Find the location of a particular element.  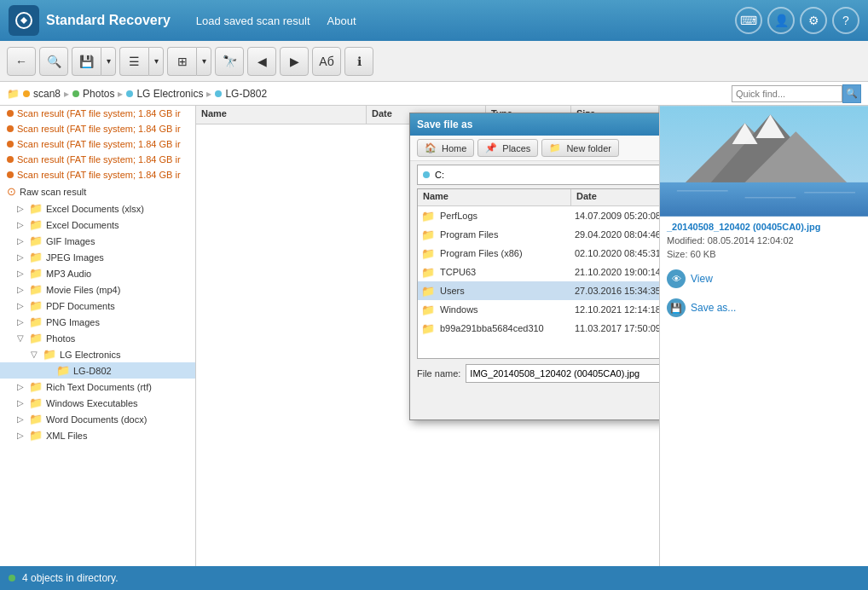

breadcrumb-lg-electronics: LG Electronics is located at coordinates (170, 94).